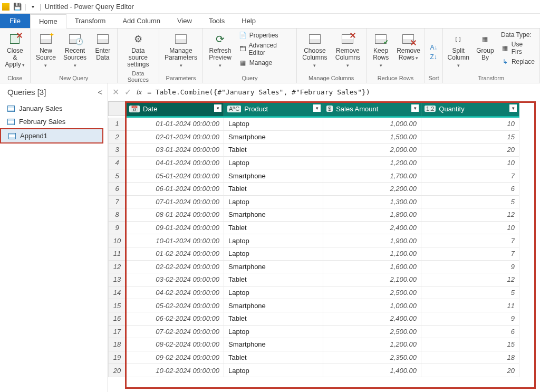 This screenshot has width=540, height=392. What do you see at coordinates (52, 136) in the screenshot?
I see `query-item-append1: Append1` at bounding box center [52, 136].